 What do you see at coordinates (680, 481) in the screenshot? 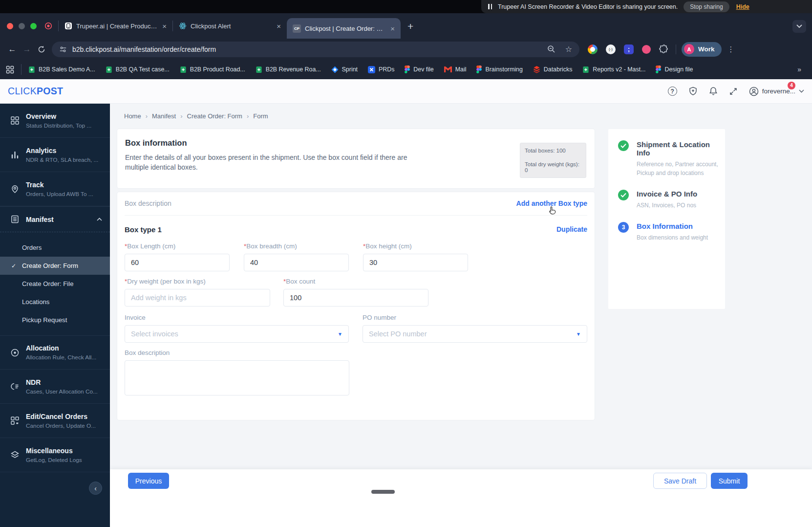
I see `save-draft-button: Save Draft` at bounding box center [680, 481].